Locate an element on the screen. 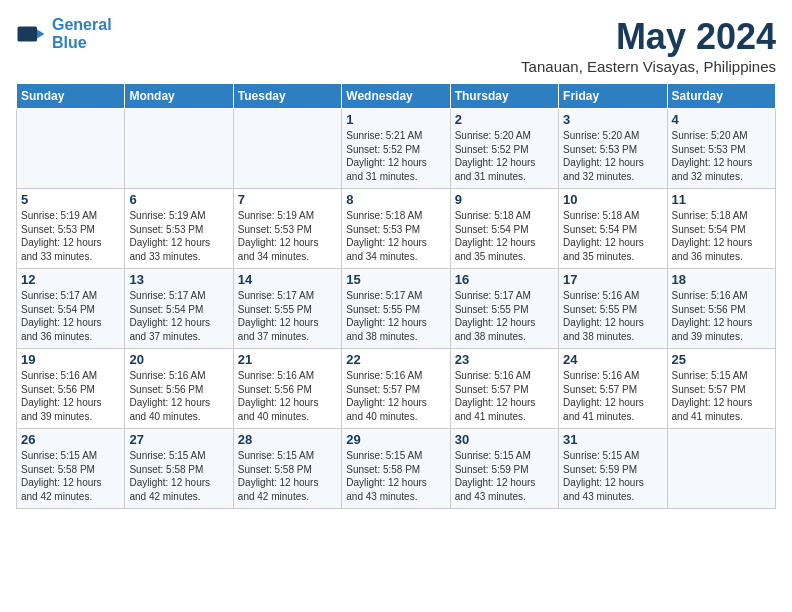  day-info: Sunrise: 5:20 AMSunset: 5:53 PMDaylight:… is located at coordinates (722, 156).